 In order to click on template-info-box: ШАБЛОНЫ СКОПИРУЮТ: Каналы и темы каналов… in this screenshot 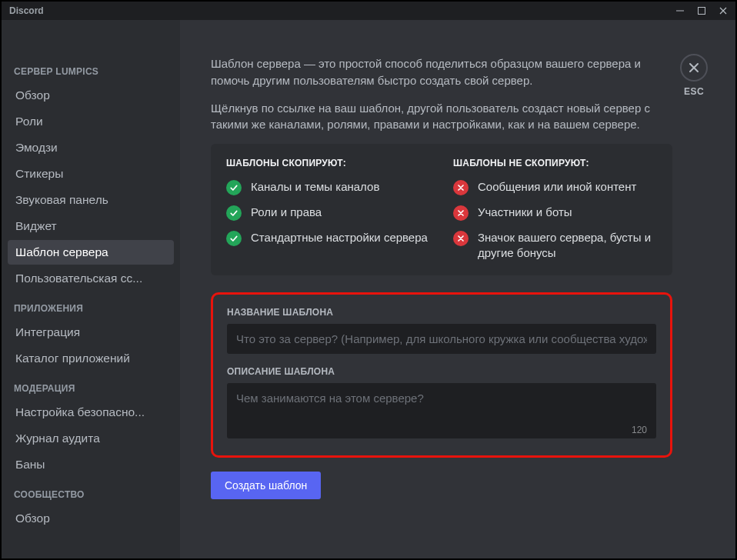, I will do `click(442, 209)`.